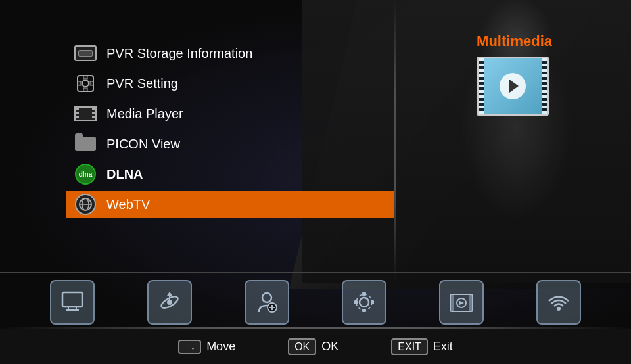 This screenshot has width=631, height=364. What do you see at coordinates (313, 347) in the screenshot?
I see `ok-status: OK OK` at bounding box center [313, 347].